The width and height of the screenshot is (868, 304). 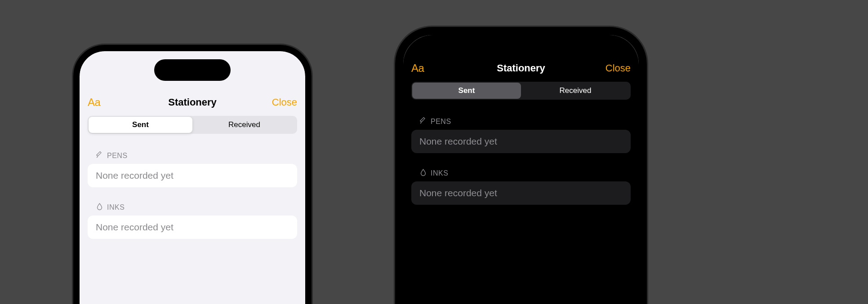 I want to click on dynamic-island, so click(x=192, y=70).